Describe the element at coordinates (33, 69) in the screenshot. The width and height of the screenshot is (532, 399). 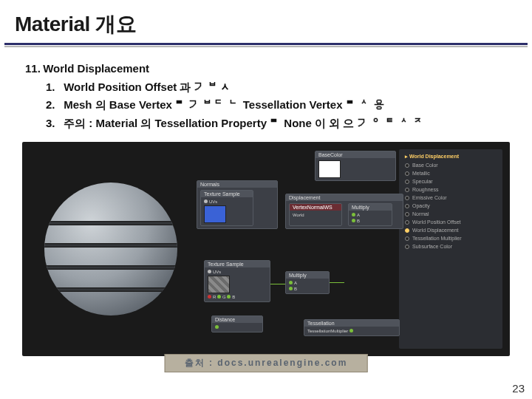
I see `list-number-11: 11.` at that location.